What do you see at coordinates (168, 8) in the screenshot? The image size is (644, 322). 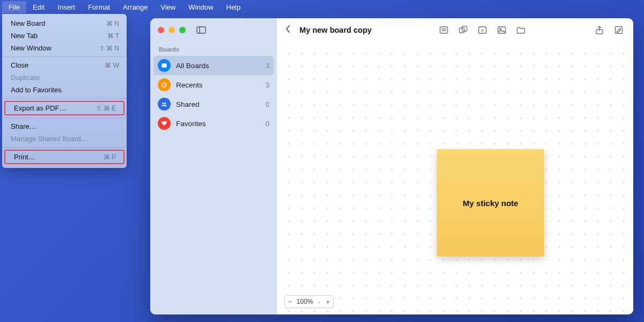 I see `menu-view: View` at bounding box center [168, 8].